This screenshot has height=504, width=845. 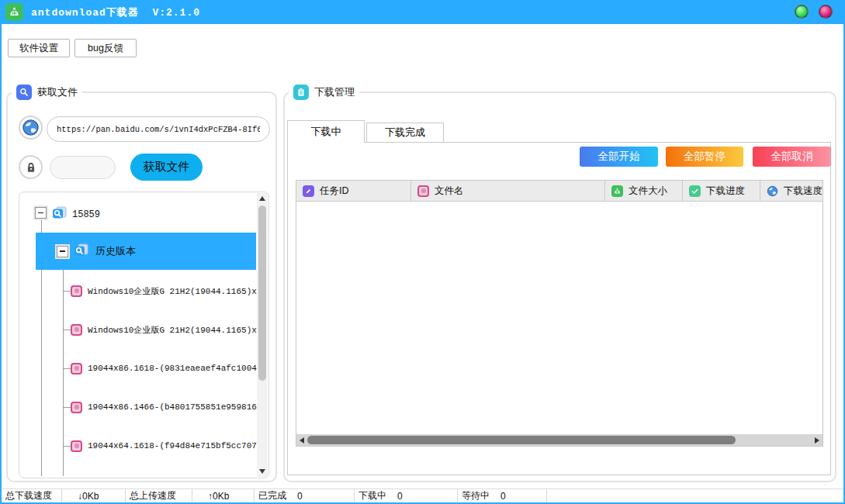 I want to click on status-downloading: 下载中 0, so click(x=407, y=496).